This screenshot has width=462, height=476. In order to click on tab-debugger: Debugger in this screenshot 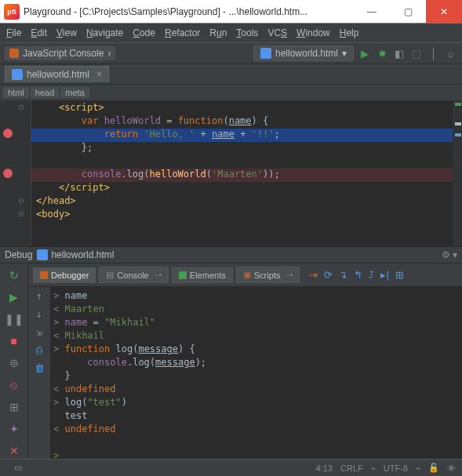, I will do `click(64, 275)`.